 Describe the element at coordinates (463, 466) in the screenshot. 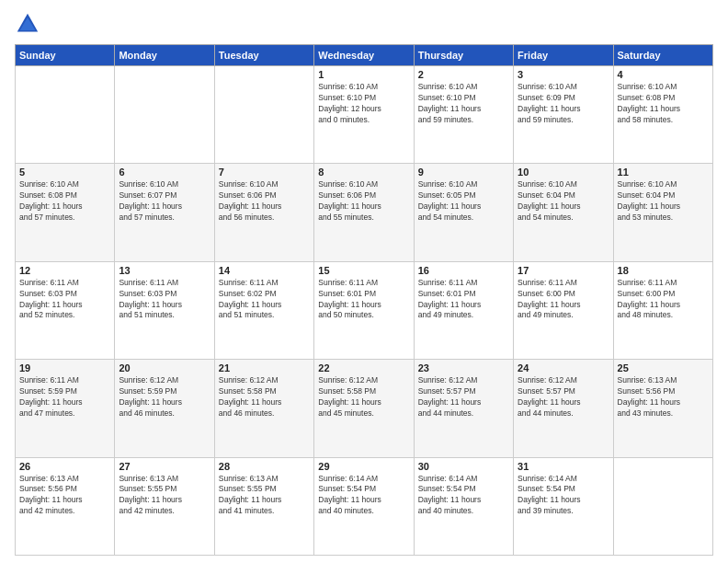

I see `day-number: 30` at that location.